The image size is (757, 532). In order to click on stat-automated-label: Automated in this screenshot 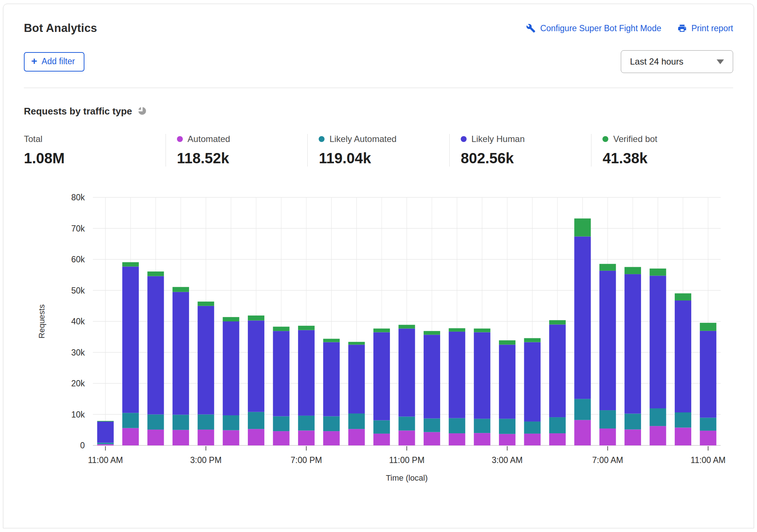, I will do `click(209, 139)`.